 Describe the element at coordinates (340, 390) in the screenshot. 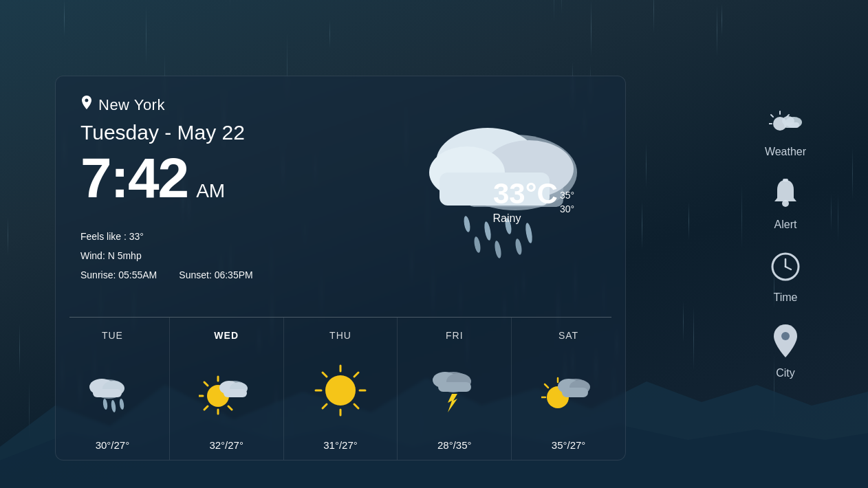

I see `forecast-icon-thu` at that location.